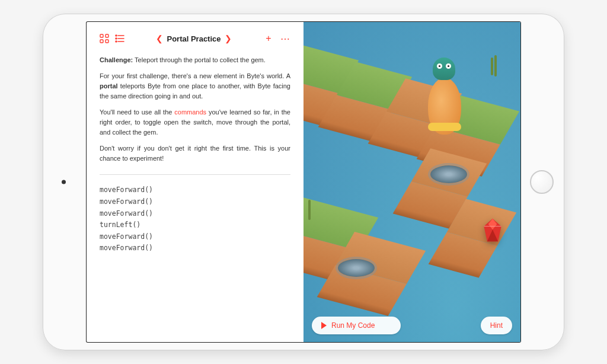 Image resolution: width=607 pixels, height=364 pixels. I want to click on gem, so click(493, 231).